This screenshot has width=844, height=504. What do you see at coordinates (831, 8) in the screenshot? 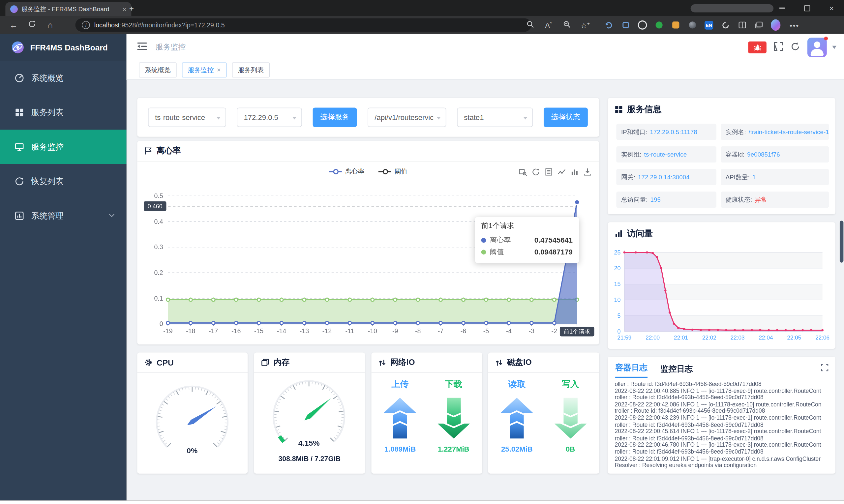
I see `window-close-button: ×` at bounding box center [831, 8].